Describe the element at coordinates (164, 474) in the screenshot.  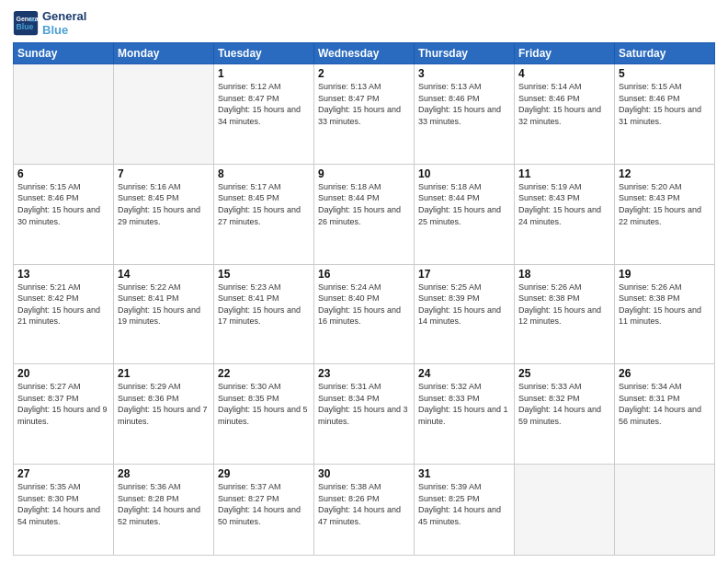
I see `day-number: 28` at that location.